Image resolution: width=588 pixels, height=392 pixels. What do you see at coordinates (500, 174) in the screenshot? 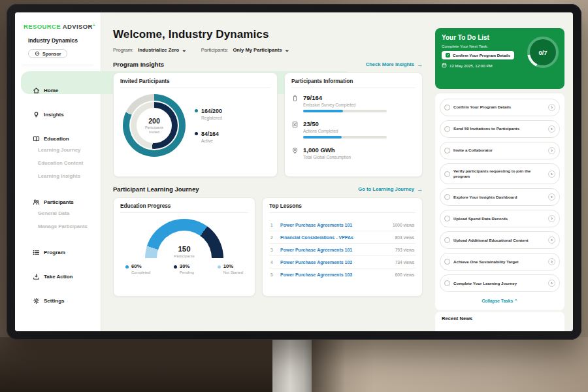
I see `task-item: Verify participants requesting to join t…` at bounding box center [500, 174].